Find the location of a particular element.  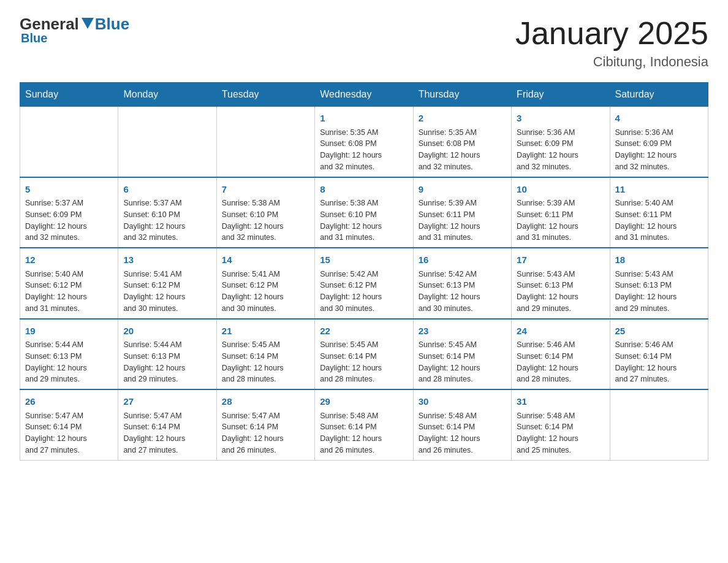

logo-triangle-icon is located at coordinates (88, 23).